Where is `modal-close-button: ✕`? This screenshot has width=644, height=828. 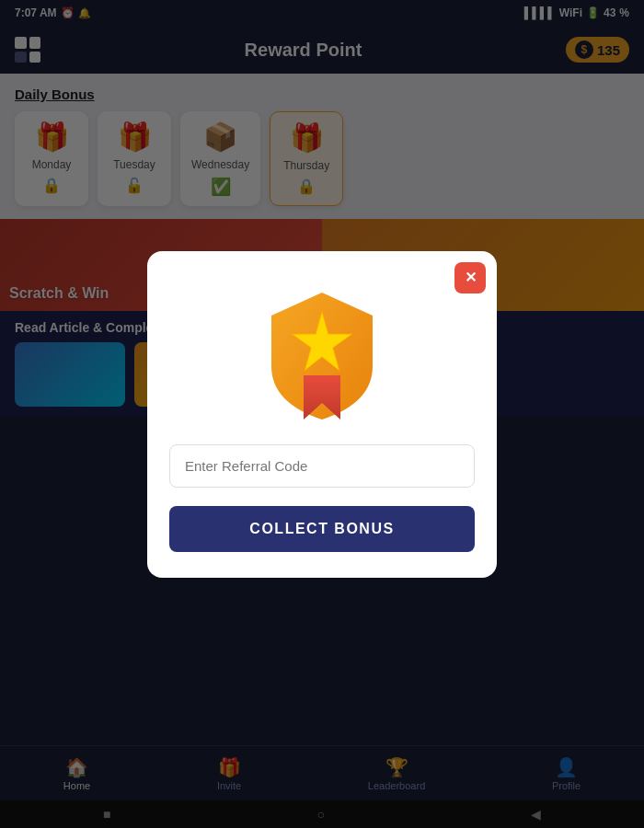
modal-close-button: ✕ is located at coordinates (470, 278).